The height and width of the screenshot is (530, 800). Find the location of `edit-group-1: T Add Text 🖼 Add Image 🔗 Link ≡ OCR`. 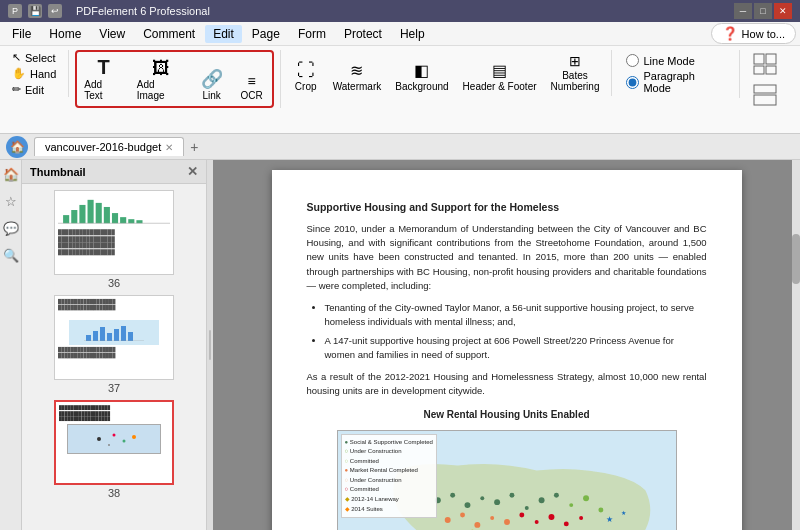

edit-group-1: T Add Text 🖼 Add Image 🔗 Link ≡ OCR is located at coordinates (178, 79).